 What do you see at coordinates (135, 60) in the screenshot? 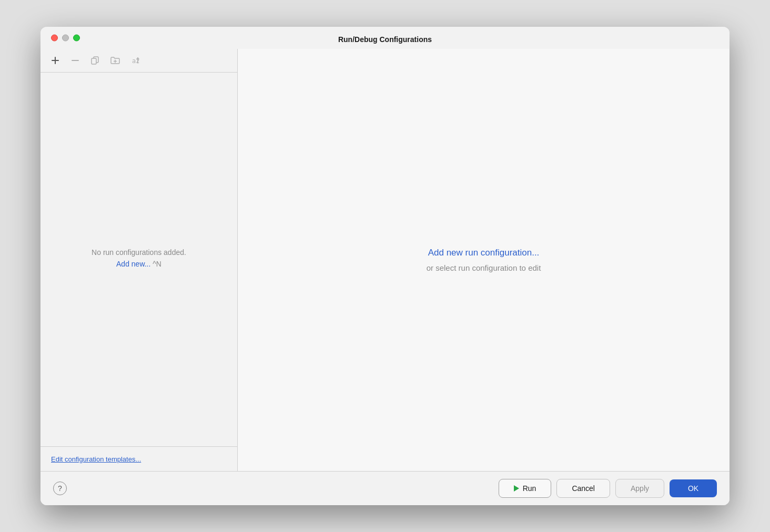
I see `sort-icon: az` at bounding box center [135, 60].